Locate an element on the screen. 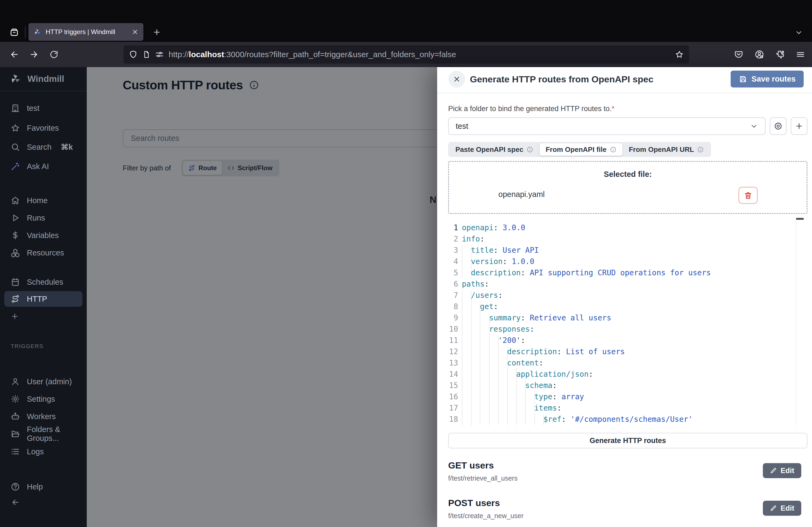  permissions-icon is located at coordinates (160, 55).